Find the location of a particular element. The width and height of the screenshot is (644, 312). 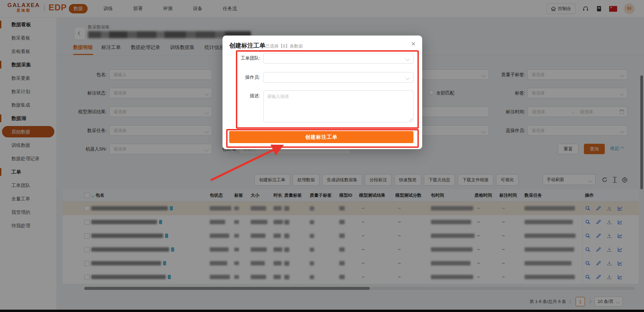

create-annotation-order-submit-button: 创建标注工单 is located at coordinates (321, 137).